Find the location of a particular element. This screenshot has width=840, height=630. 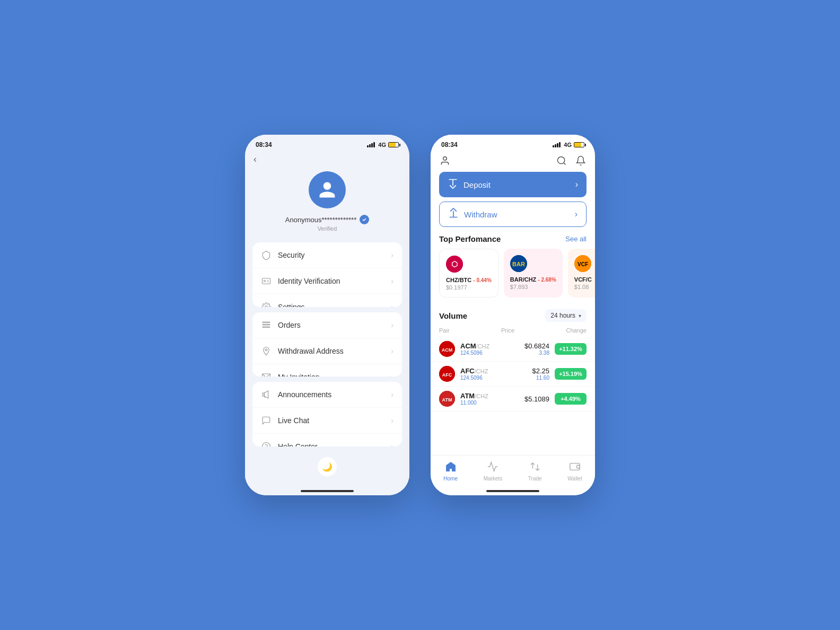

trade-row-atm: ATM ATM/CHZ 11.000 $5.1089 +4.49% is located at coordinates (513, 399).